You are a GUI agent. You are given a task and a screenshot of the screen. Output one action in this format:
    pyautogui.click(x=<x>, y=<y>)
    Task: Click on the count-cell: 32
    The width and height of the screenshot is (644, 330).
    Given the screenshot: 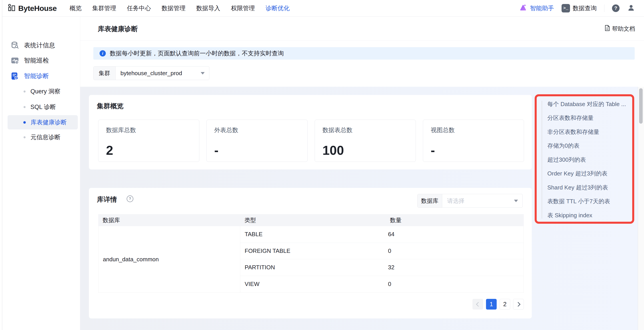 What is the action you would take?
    pyautogui.click(x=390, y=267)
    